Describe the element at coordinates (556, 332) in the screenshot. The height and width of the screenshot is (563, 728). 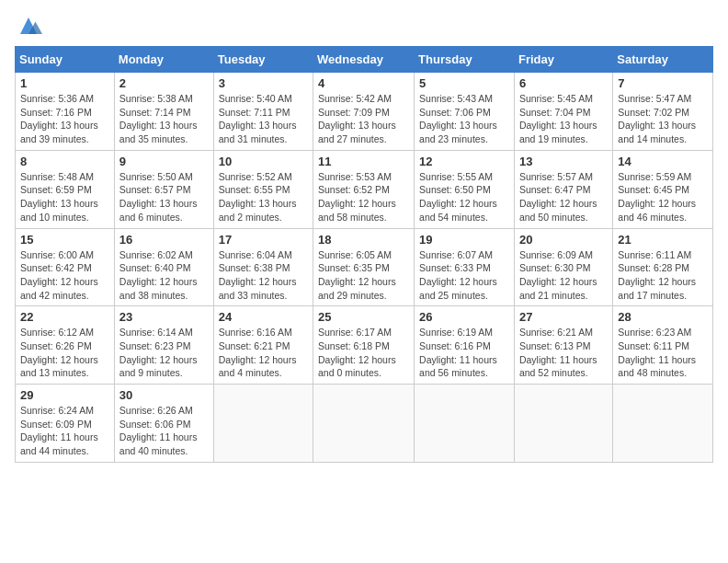
I see `sunrise-label: Sunrise: 6:21 AM` at that location.